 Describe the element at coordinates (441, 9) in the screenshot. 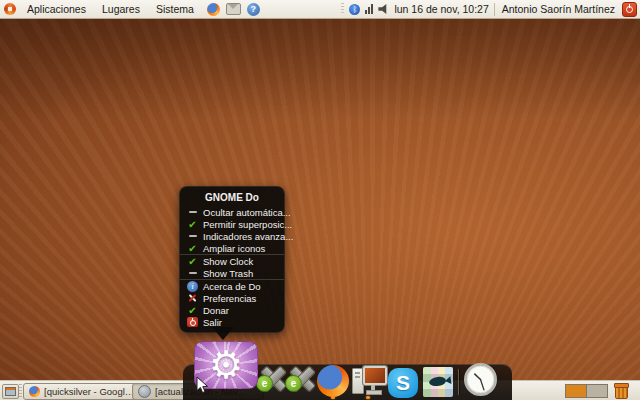

I see `panel-clock: lun 16 de nov, 10:27` at that location.